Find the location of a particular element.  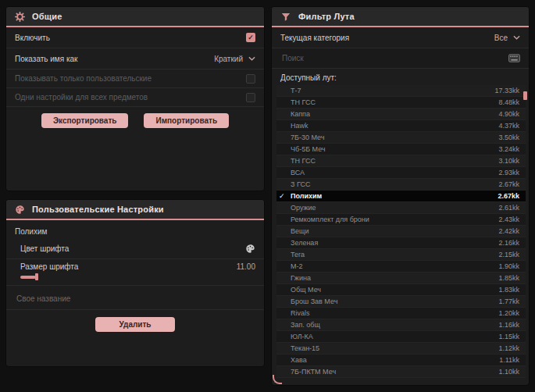

loot-item-name: Гжина is located at coordinates (394, 278).